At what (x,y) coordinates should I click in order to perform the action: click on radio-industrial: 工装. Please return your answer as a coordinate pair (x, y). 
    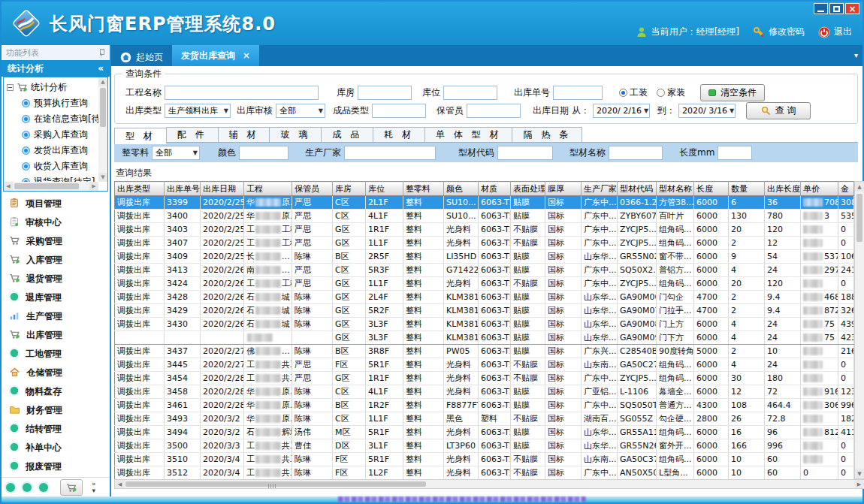
    Looking at the image, I should click on (633, 93).